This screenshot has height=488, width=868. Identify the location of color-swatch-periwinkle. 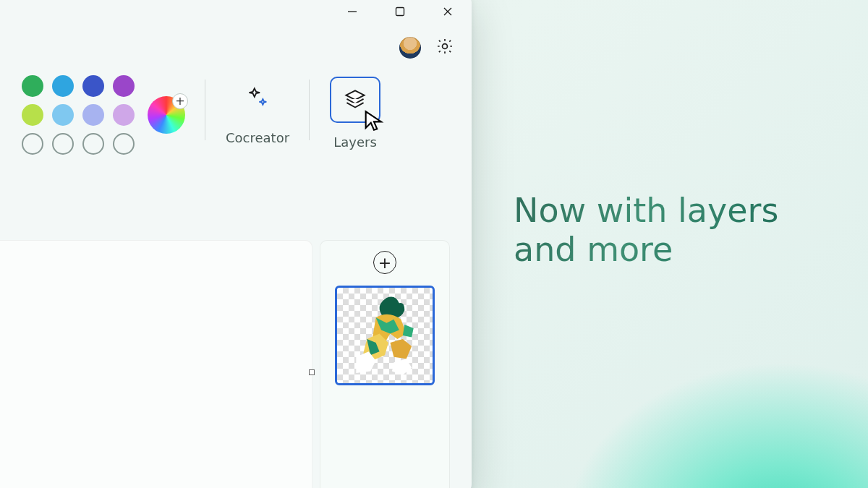
(93, 115).